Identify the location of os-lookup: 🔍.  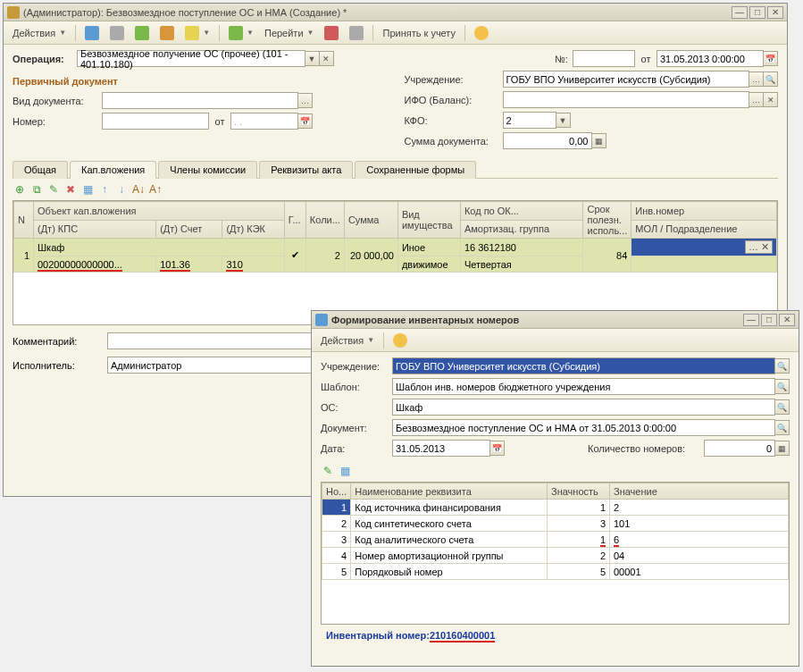
(782, 407).